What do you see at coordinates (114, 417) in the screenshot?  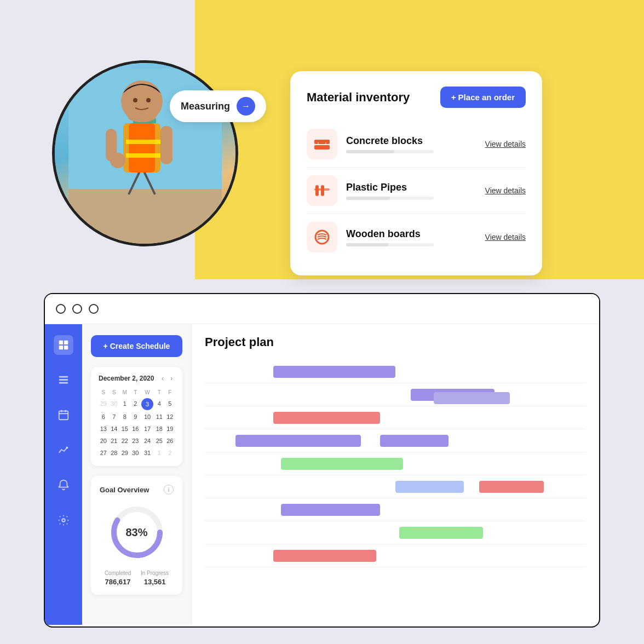 I see `cal-day: 7` at bounding box center [114, 417].